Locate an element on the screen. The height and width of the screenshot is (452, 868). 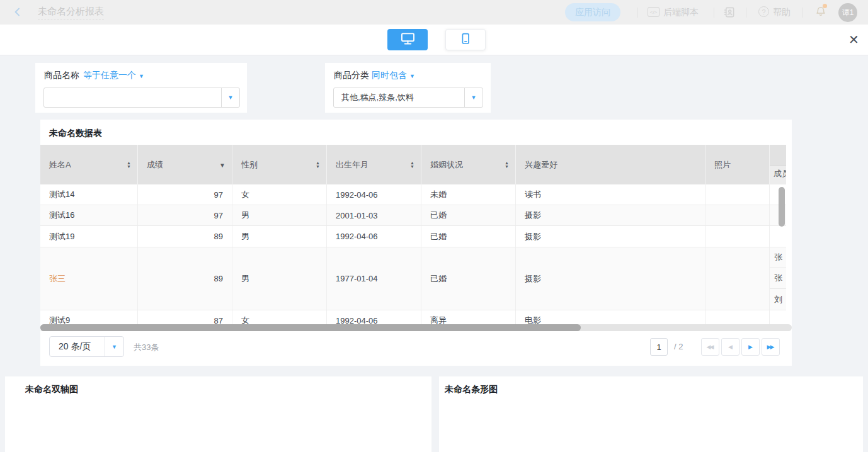
phone-icon is located at coordinates (465, 40).